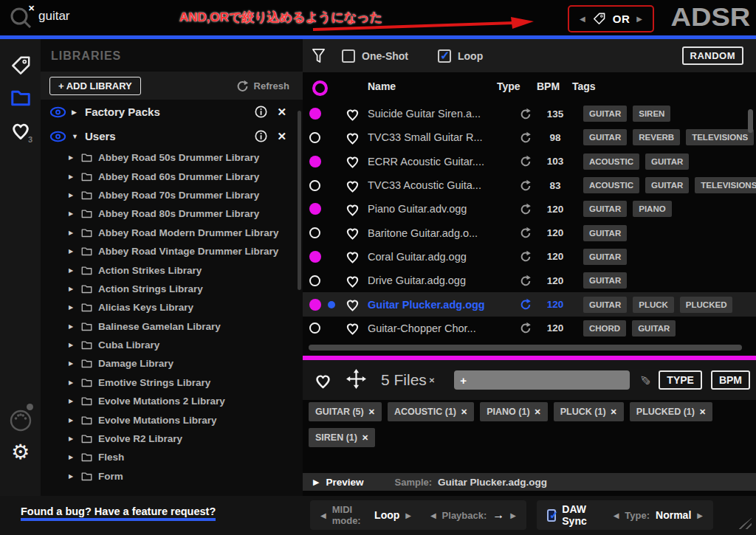  Describe the element at coordinates (171, 438) in the screenshot. I see `library-folder-row: Evolve R2 Library` at that location.